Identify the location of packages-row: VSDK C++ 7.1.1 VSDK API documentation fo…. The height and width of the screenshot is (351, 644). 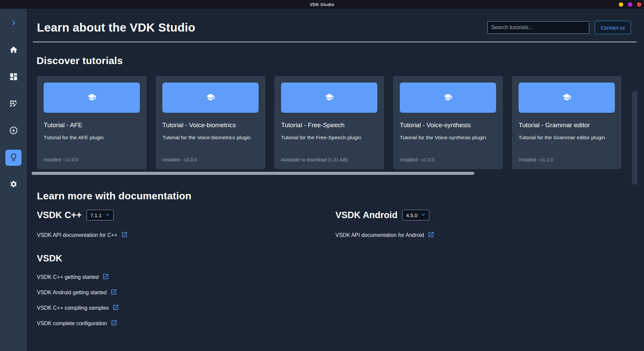
(340, 224).